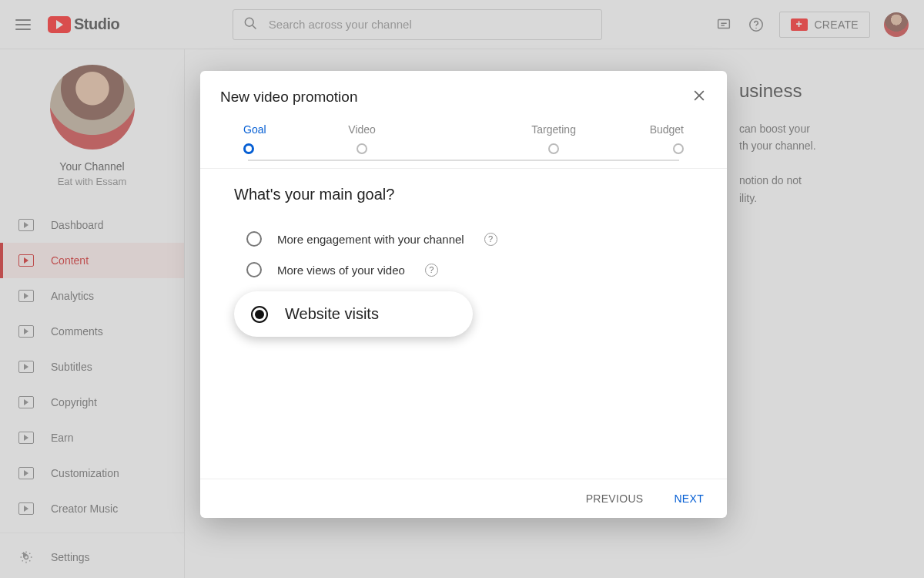  I want to click on close-icon, so click(699, 97).